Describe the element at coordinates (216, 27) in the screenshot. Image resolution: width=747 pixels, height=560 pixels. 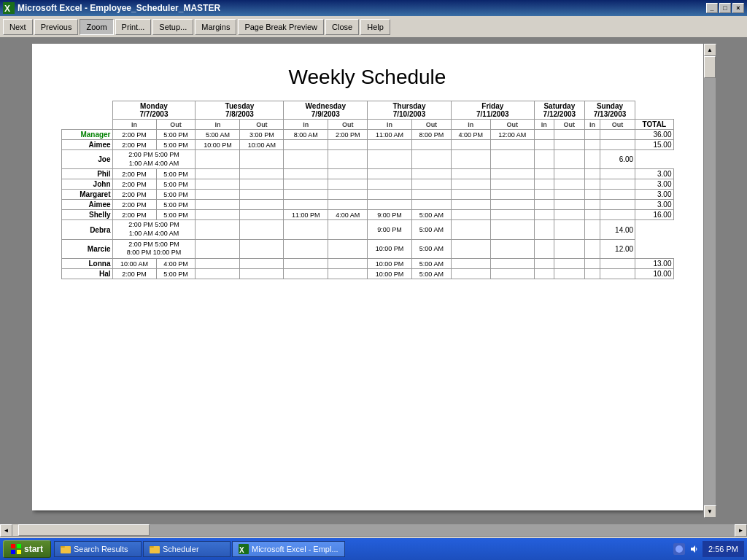
I see `margins-button: Margins` at that location.